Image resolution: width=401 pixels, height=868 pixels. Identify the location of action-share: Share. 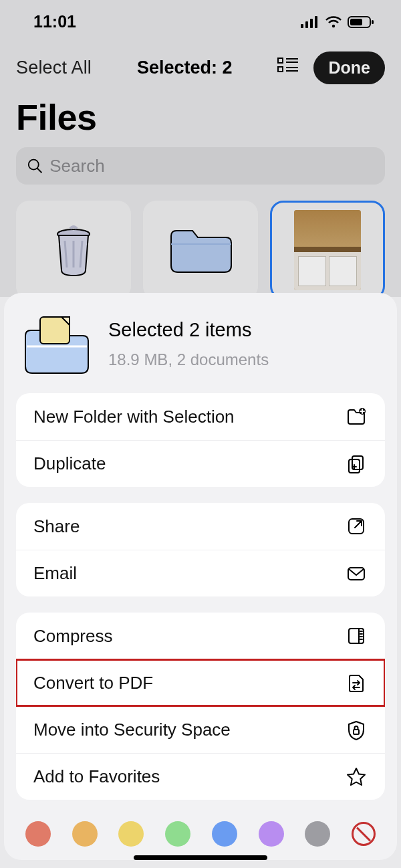
(200, 526).